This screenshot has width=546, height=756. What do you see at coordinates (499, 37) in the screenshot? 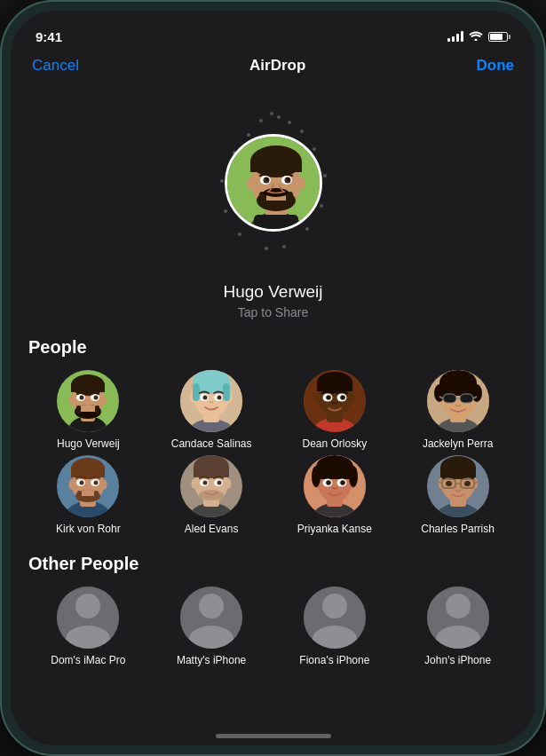
I see `battery-icon` at bounding box center [499, 37].